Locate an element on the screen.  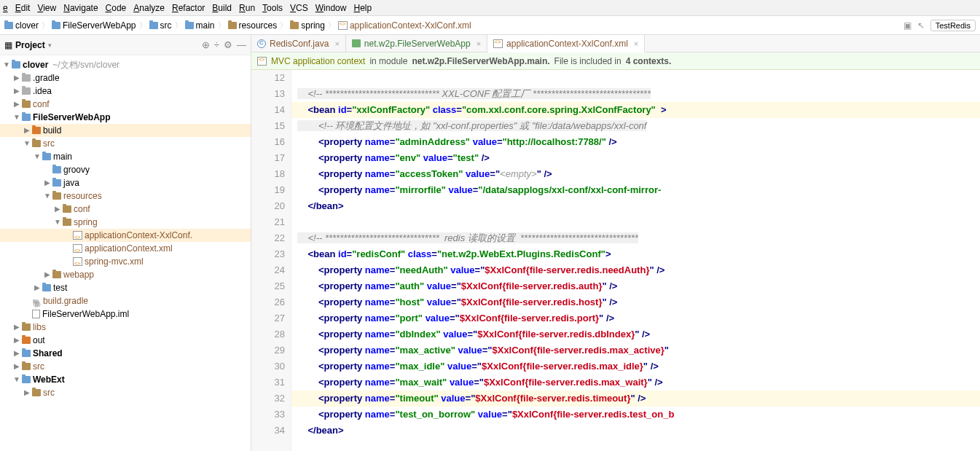
tree-row: ▶webapp is located at coordinates (125, 275).